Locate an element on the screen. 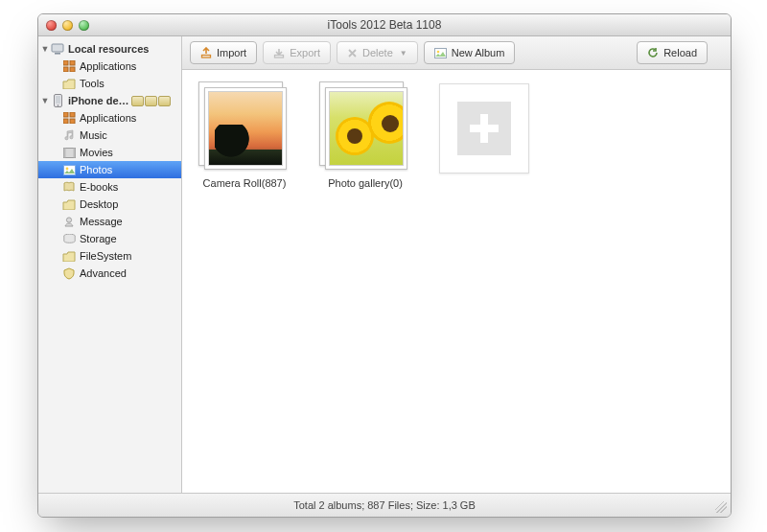  add-album-placeholder is located at coordinates (484, 128).